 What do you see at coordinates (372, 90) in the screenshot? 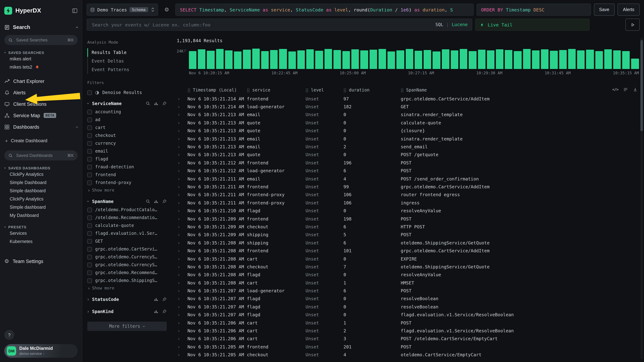
I see `column-header-duration: duration` at bounding box center [372, 90].